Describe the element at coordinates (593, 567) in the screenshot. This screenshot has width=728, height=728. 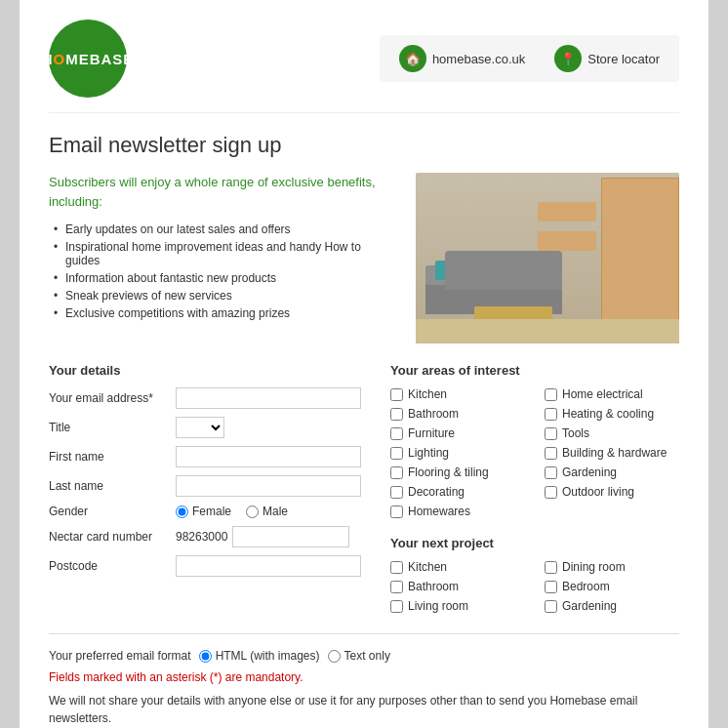
I see `project-dining-label: Dining room` at that location.